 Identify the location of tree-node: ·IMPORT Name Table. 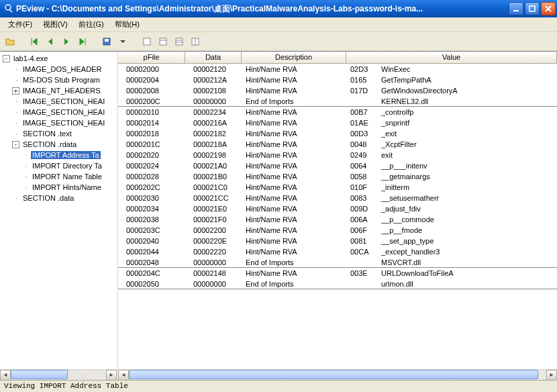
(58, 177).